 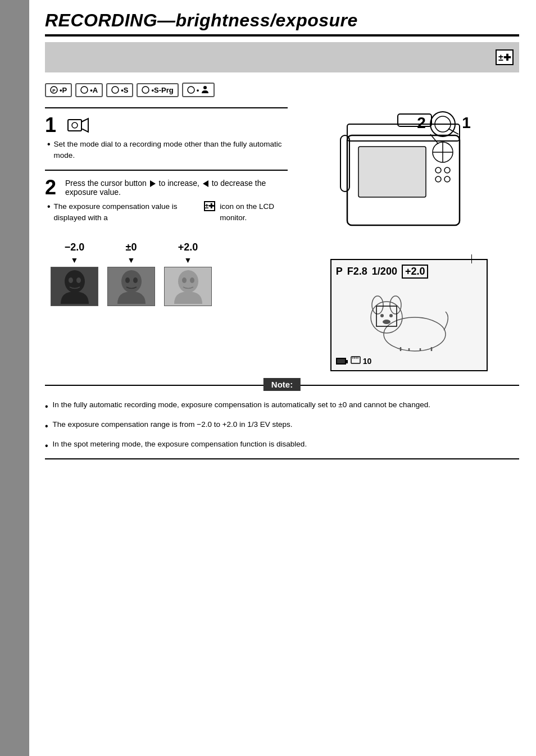 What do you see at coordinates (94, 90) in the screenshot?
I see `mode-label-a: •A` at bounding box center [94, 90].